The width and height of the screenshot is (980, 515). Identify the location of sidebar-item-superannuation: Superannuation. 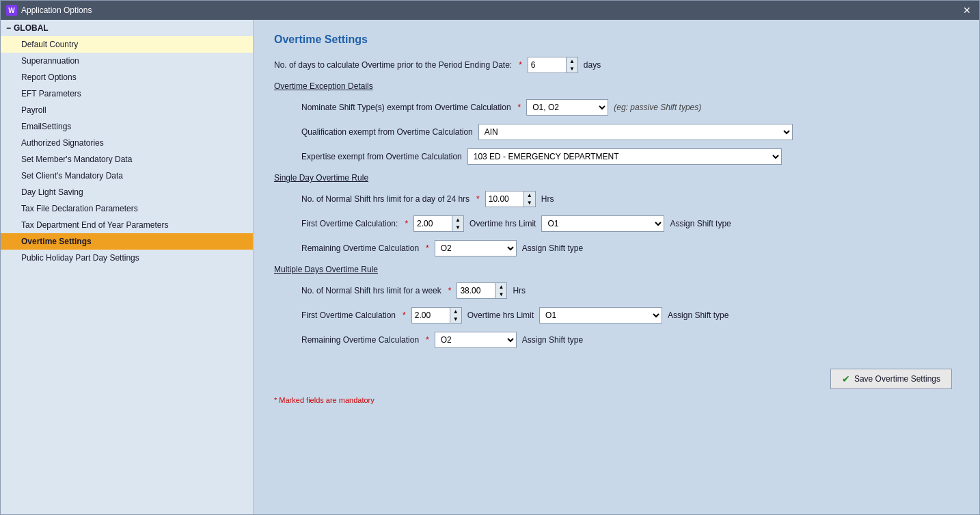
(127, 61).